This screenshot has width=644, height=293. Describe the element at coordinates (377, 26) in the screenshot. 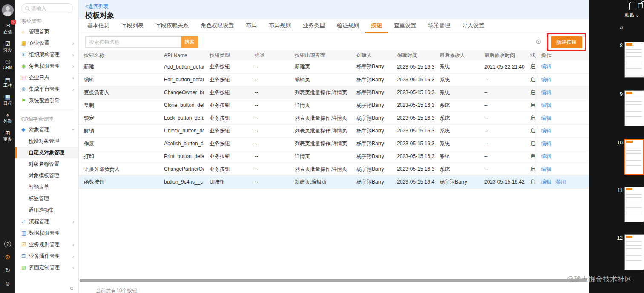

I see `tab: 按钮` at that location.